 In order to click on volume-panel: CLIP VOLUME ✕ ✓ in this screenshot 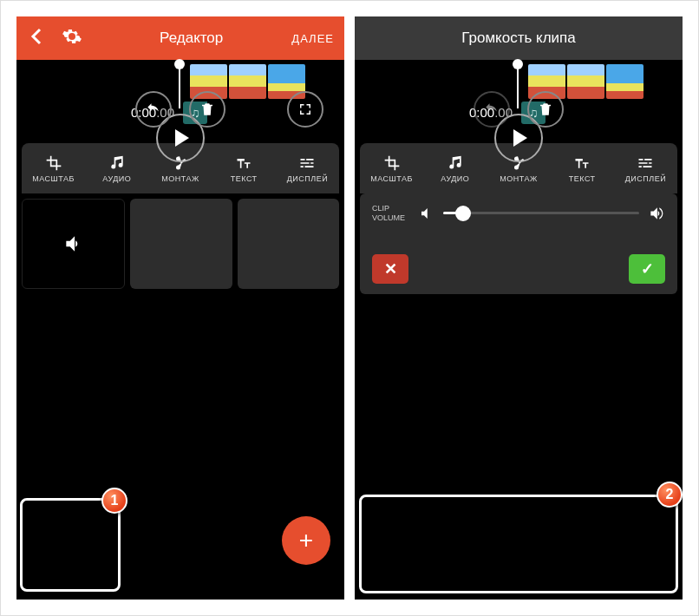, I will do `click(519, 244)`.